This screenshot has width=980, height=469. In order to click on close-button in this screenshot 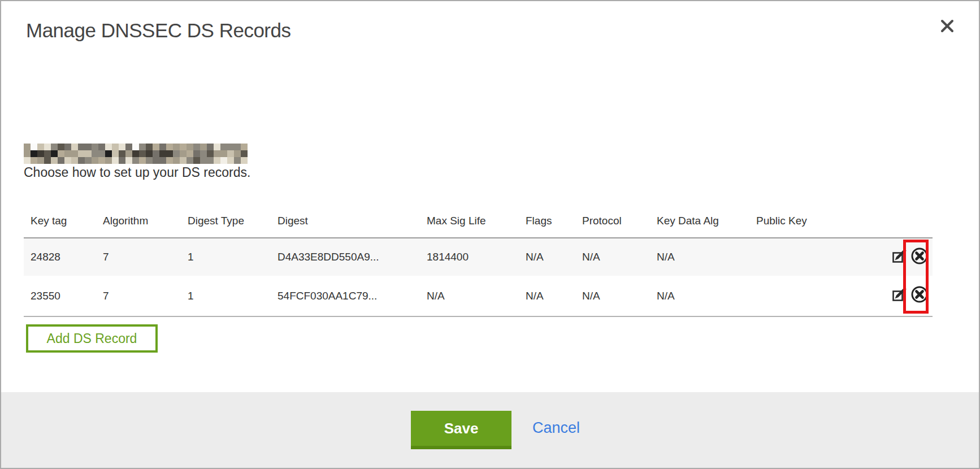, I will do `click(947, 26)`.